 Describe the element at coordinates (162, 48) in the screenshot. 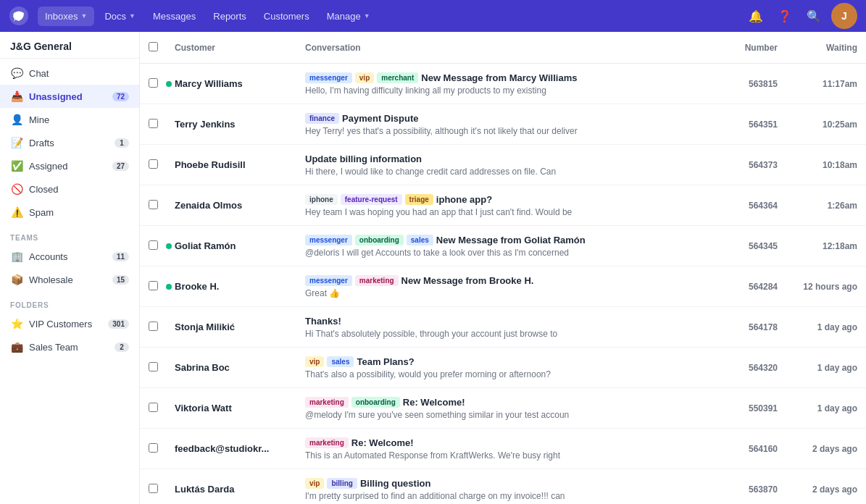

I see `header-check` at that location.